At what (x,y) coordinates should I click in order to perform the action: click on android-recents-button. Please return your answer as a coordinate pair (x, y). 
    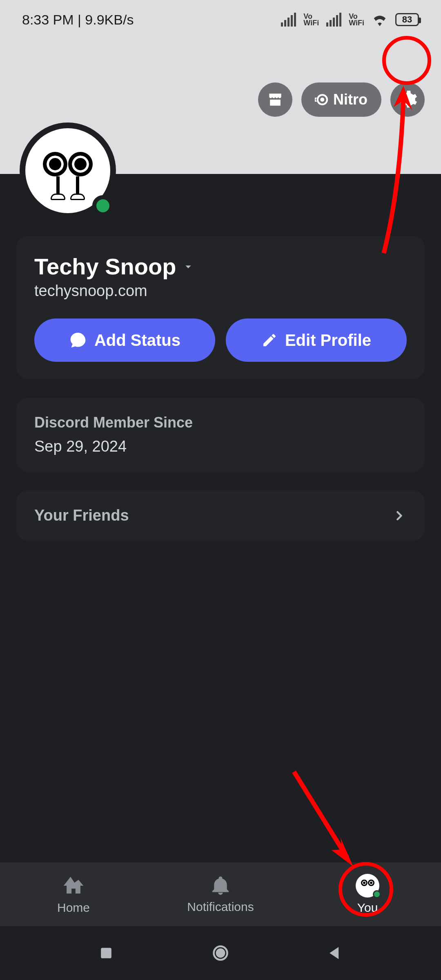
    Looking at the image, I should click on (106, 953).